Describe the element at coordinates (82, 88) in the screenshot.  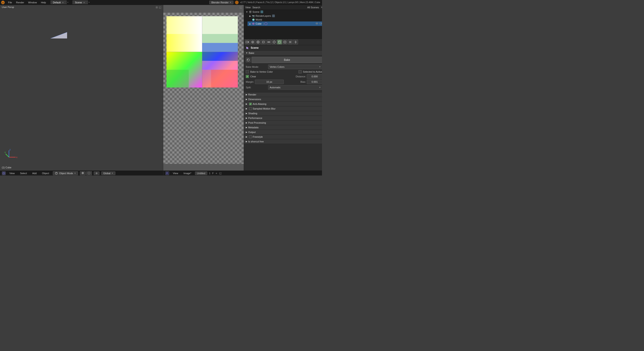
I see `viewport-3d: User Persp` at that location.